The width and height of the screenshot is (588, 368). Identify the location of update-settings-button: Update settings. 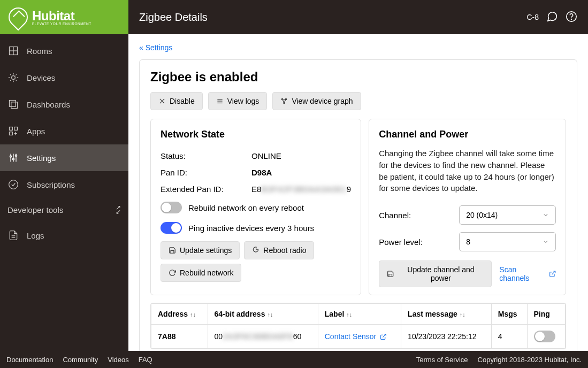
(200, 250).